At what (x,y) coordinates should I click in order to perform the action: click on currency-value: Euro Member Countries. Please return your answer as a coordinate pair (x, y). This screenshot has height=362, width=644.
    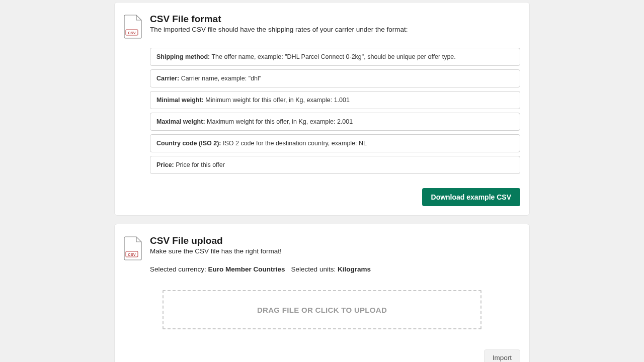
    Looking at the image, I should click on (247, 269).